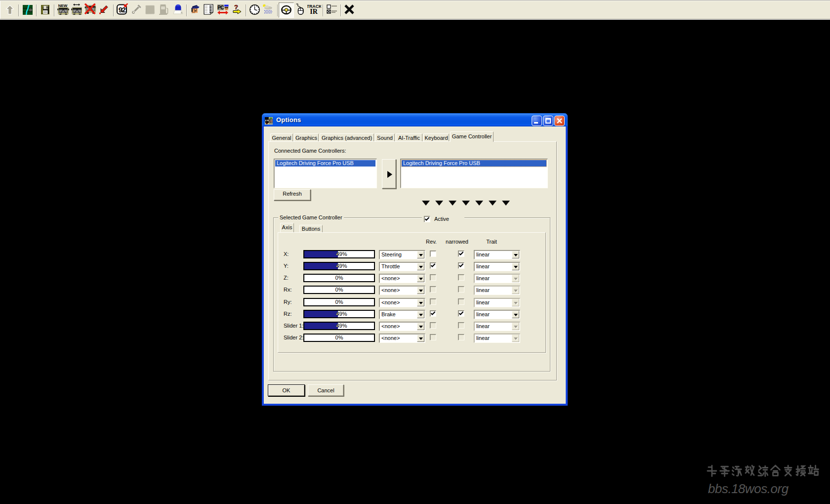 This screenshot has height=504, width=830. What do you see at coordinates (220, 8) in the screenshot?
I see `svg-text: PC` at bounding box center [220, 8].